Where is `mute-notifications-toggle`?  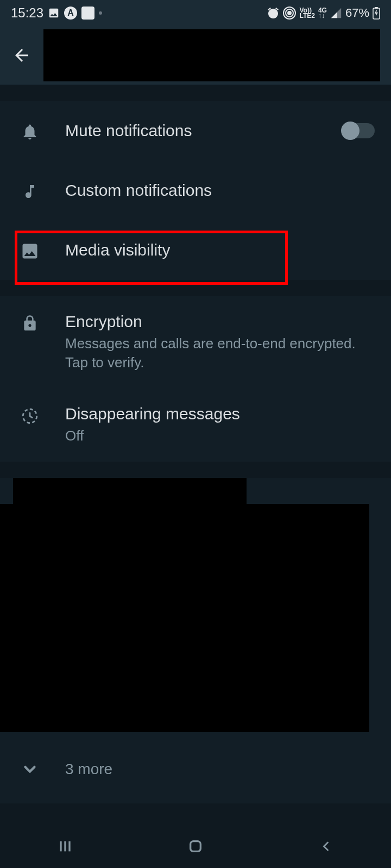
mute-notifications-toggle is located at coordinates (358, 131).